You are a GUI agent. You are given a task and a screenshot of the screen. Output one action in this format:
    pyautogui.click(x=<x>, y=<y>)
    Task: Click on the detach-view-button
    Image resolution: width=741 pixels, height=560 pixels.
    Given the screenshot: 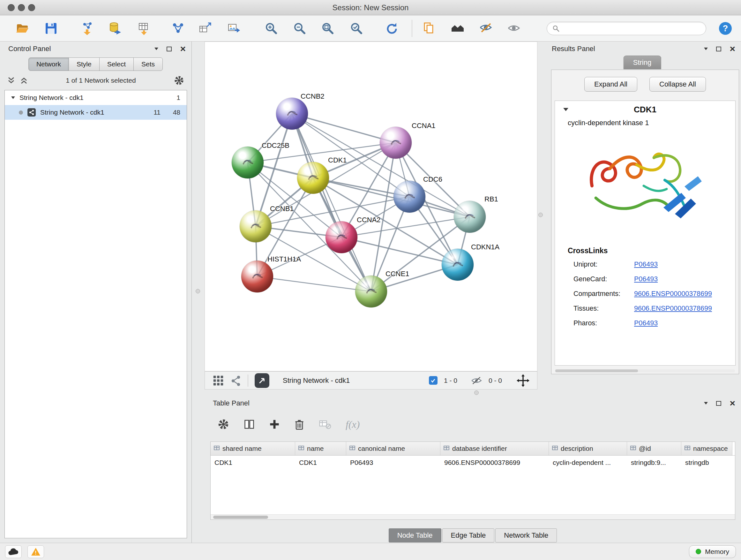 What is the action you would take?
    pyautogui.click(x=262, y=381)
    